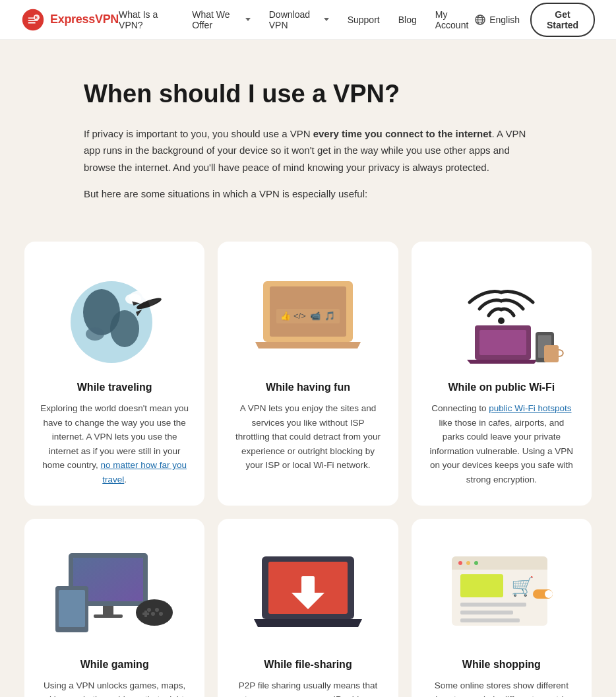  What do you see at coordinates (307, 688) in the screenshot?
I see `card-filesharing-desc: P2P file sharing usually means that stra…` at bounding box center [307, 688].